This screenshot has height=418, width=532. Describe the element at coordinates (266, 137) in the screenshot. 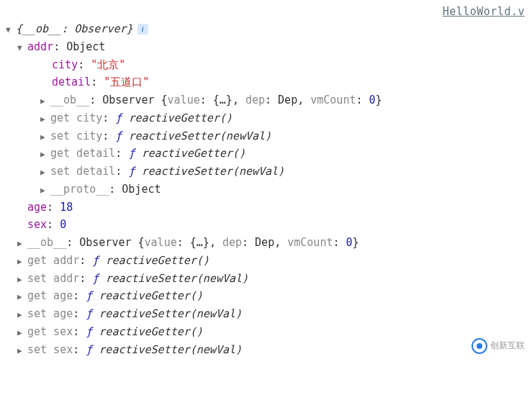

I see `tree-row-set-city: set city: ƒ reactiveSetter(newVal)` at that location.